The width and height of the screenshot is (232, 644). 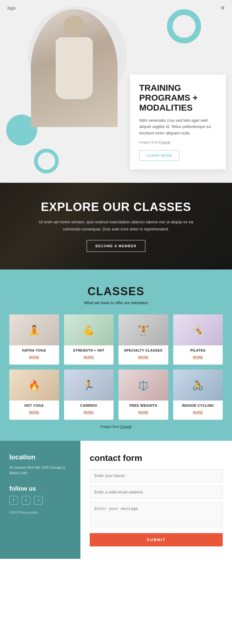 I want to click on class-more-link-3: MORE, so click(x=198, y=357).